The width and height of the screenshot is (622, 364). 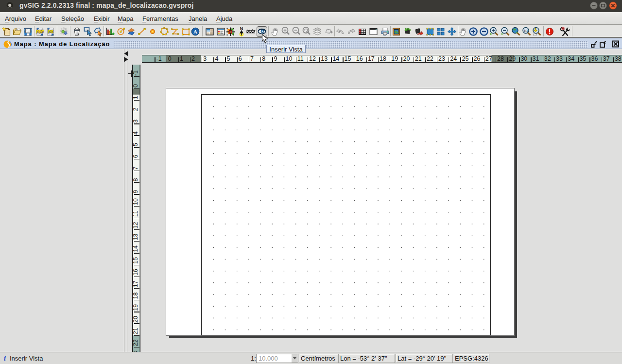 I want to click on svg-text: 1:1, so click(x=526, y=31).